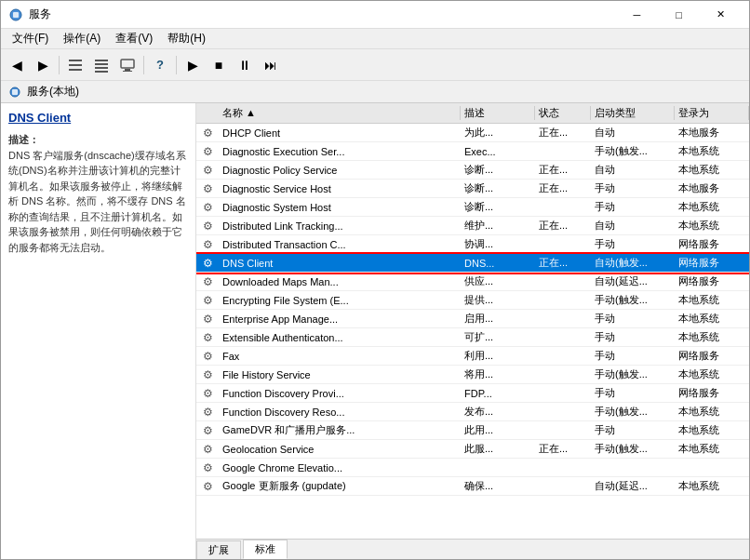 The image size is (750, 560). I want to click on bottom-tabs: 扩展 标准, so click(473, 549).